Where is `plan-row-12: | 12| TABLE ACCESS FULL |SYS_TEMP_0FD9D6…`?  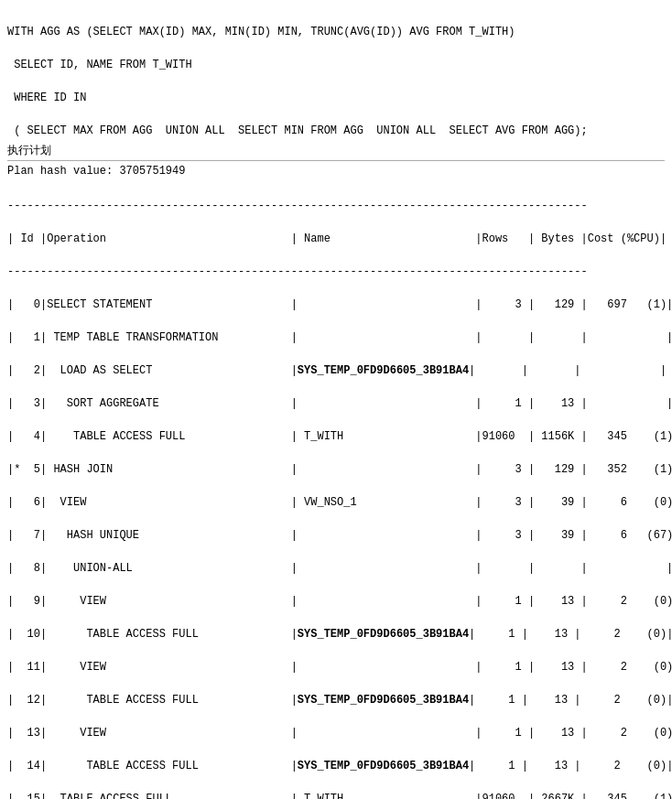 plan-row-12: | 12| TABLE ACCESS FULL |SYS_TEMP_0FD9D6… is located at coordinates (340, 700).